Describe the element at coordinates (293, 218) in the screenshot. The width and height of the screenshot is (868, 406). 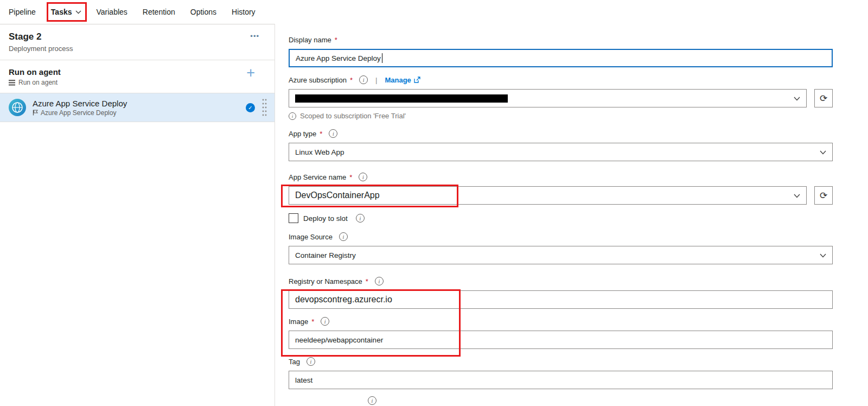
I see `deploy-to-slot-checkbox` at that location.